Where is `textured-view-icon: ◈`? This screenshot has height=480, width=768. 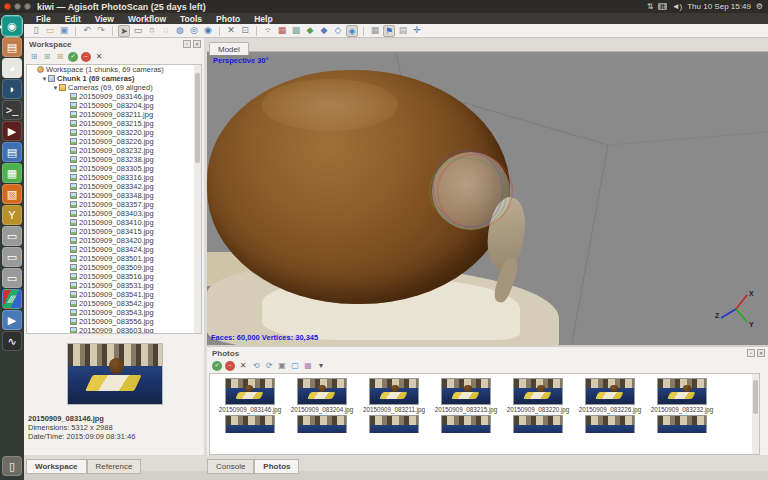 textured-view-icon: ◈ is located at coordinates (352, 31).